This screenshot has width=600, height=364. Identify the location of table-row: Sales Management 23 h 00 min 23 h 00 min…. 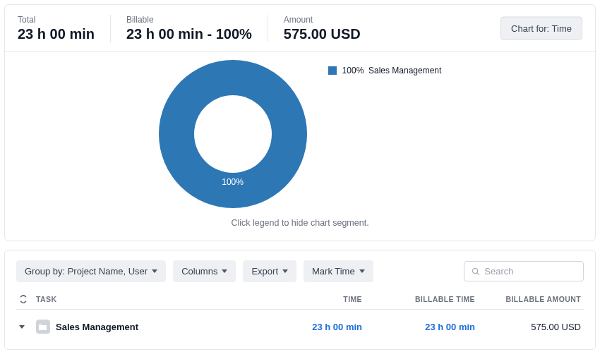
(300, 324).